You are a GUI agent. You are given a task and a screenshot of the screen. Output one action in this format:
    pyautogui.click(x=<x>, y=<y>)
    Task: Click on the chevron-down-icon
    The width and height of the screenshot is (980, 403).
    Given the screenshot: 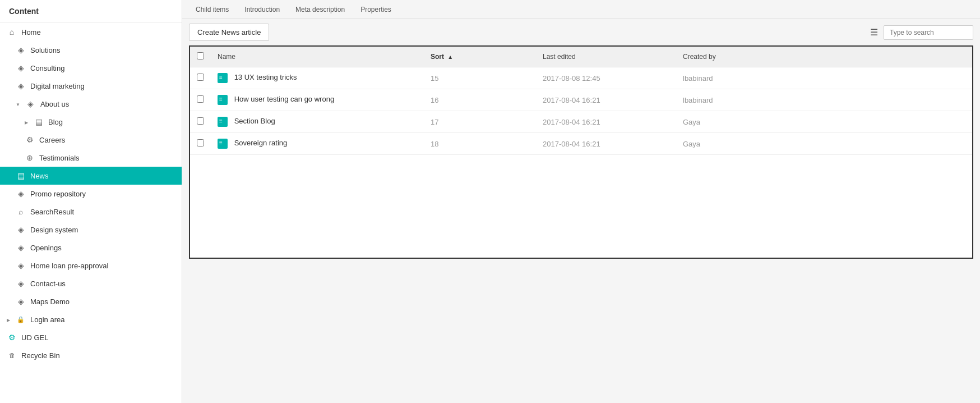 What is the action you would take?
    pyautogui.click(x=18, y=104)
    